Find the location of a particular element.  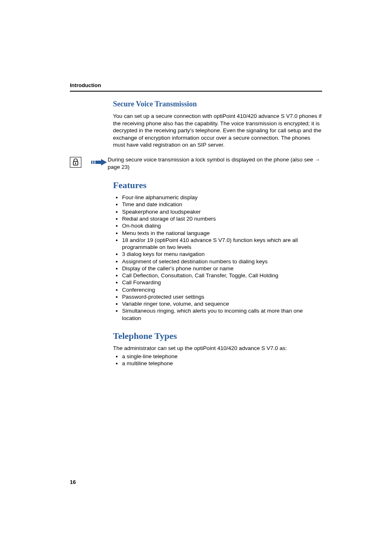

note-callout: During secure voice transmission a lock … is located at coordinates (196, 164).